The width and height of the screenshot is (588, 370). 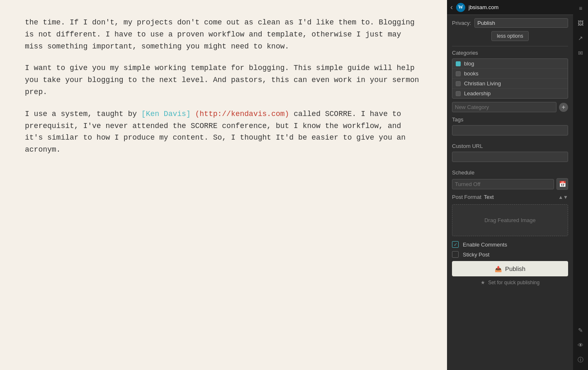 I want to click on quick-publish-label: Set for quick publishing, so click(x=514, y=283).